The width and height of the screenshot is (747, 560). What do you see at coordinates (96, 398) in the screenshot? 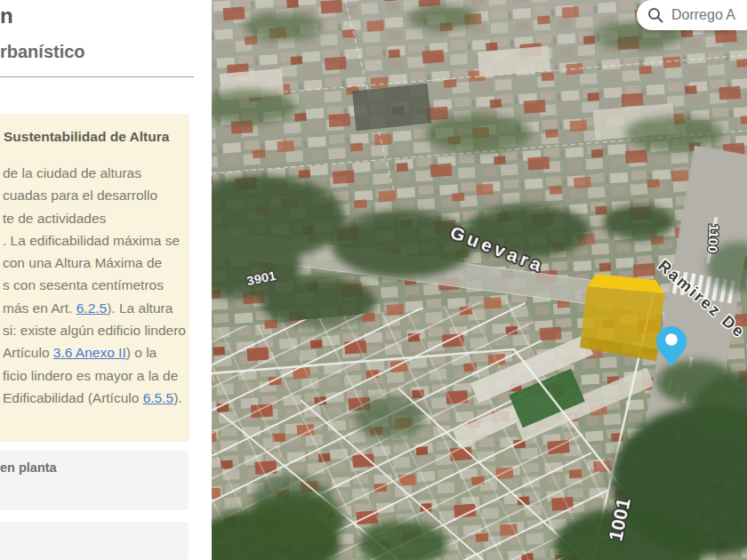
I see `note-line: Edificabilidad (Artículo 6.5.5).` at bounding box center [96, 398].